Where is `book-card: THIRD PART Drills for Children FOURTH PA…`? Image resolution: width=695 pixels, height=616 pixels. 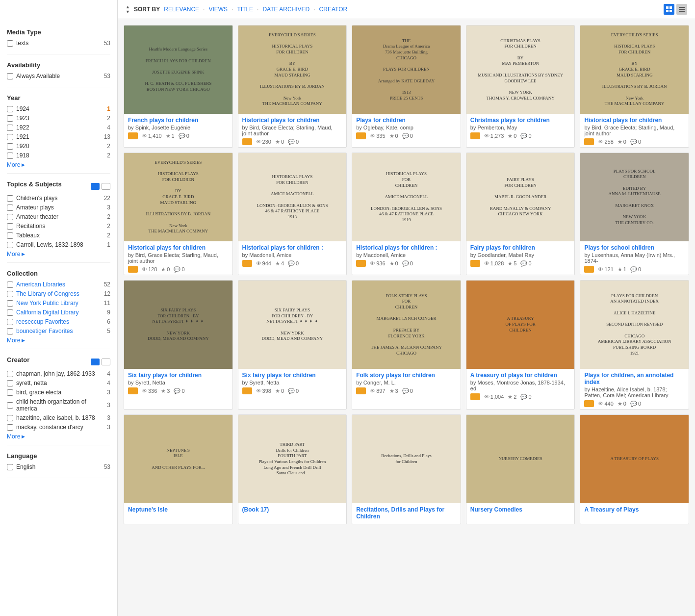
book-card: THIRD PART Drills for Children FOURTH PA… is located at coordinates (292, 469).